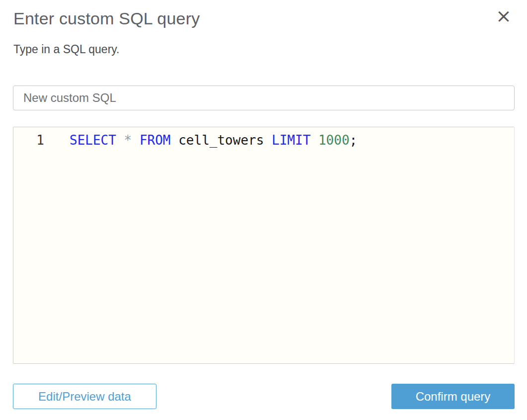 The height and width of the screenshot is (420, 527). What do you see at coordinates (221, 140) in the screenshot?
I see `code-token: cell_towers` at bounding box center [221, 140].